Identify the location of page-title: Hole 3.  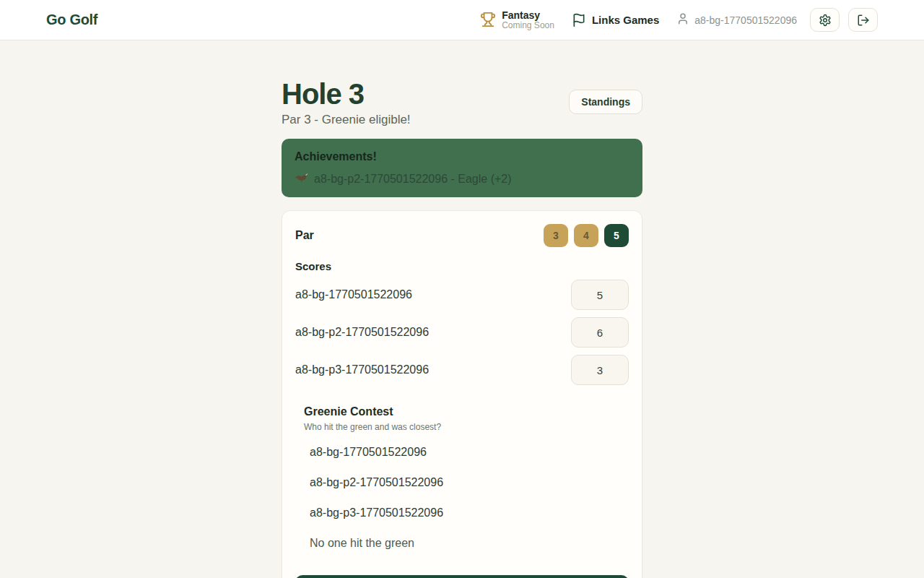
(346, 94).